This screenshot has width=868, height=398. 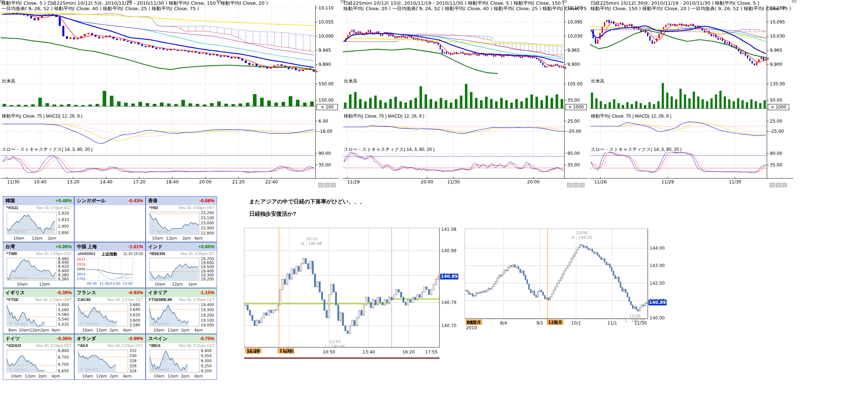 What do you see at coordinates (81, 274) in the screenshot?
I see `sina-y-label: 2814` at bounding box center [81, 274].